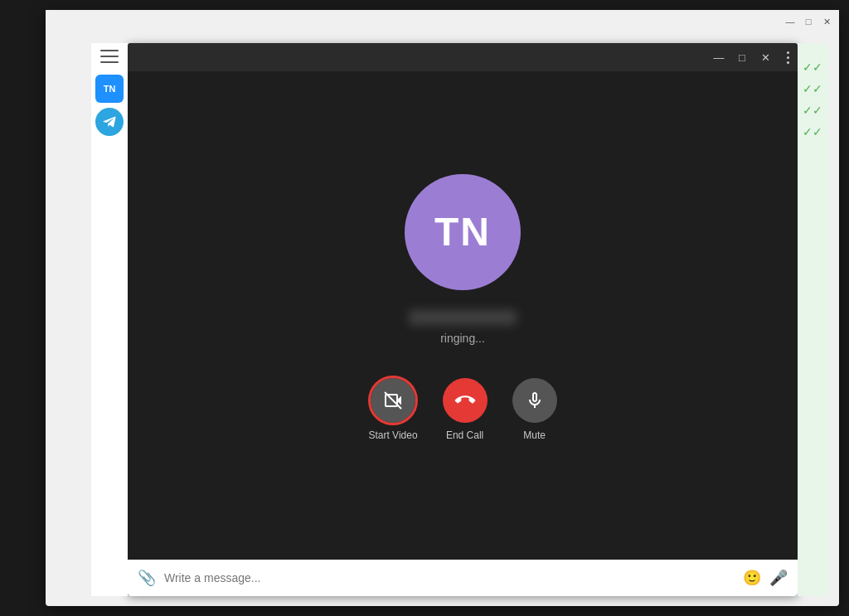 This screenshot has width=849, height=616. Describe the element at coordinates (535, 410) in the screenshot. I see `mute-control: Mute` at that location.